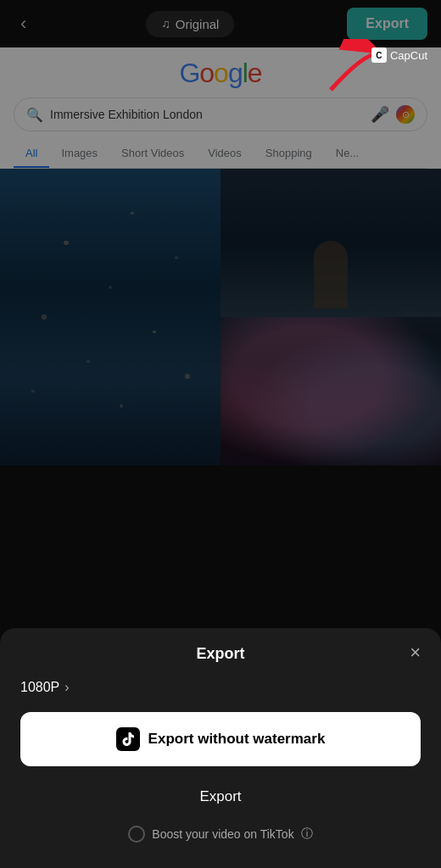 The height and width of the screenshot is (868, 441). What do you see at coordinates (31, 154) in the screenshot?
I see `tab-all: All` at bounding box center [31, 154].